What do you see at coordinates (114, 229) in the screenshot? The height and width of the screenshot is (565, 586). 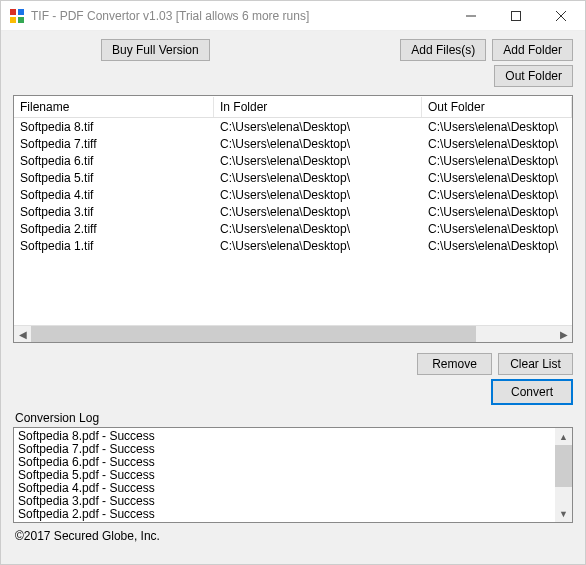 I see `cell-filename: Softpedia 2.tiff` at bounding box center [114, 229].